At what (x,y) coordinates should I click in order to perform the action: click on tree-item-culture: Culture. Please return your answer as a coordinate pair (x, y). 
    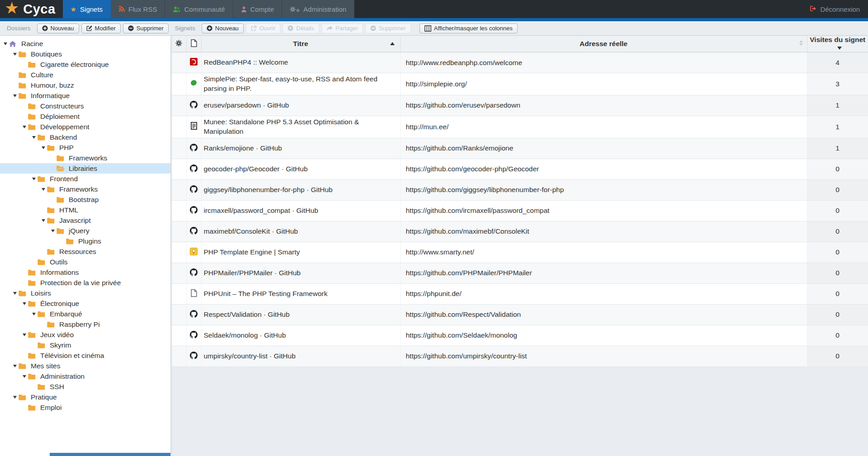
    Looking at the image, I should click on (85, 75).